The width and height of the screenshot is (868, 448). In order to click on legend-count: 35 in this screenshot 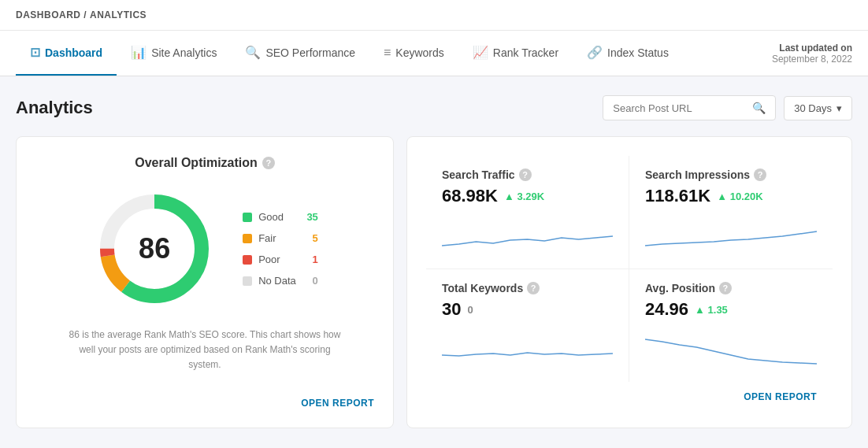, I will do `click(310, 217)`.